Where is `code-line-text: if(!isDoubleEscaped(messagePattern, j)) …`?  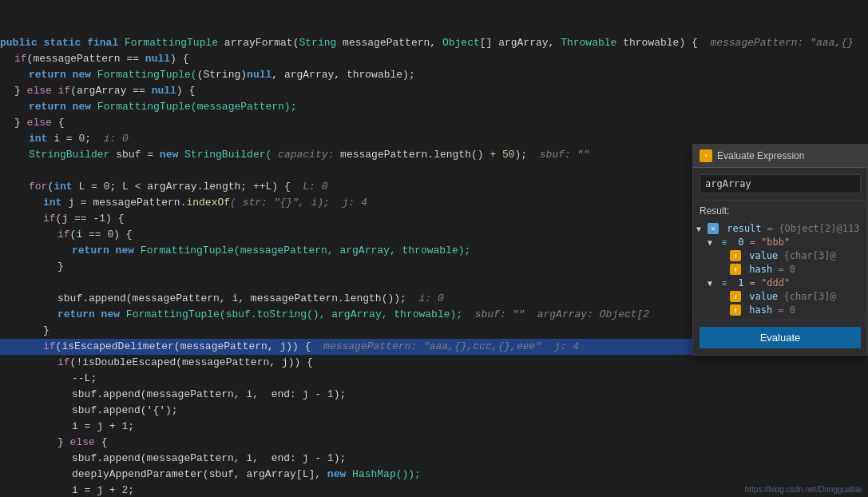 code-line-text: if(!isDoubleEscaped(messagePattern, j)) … is located at coordinates (431, 363).